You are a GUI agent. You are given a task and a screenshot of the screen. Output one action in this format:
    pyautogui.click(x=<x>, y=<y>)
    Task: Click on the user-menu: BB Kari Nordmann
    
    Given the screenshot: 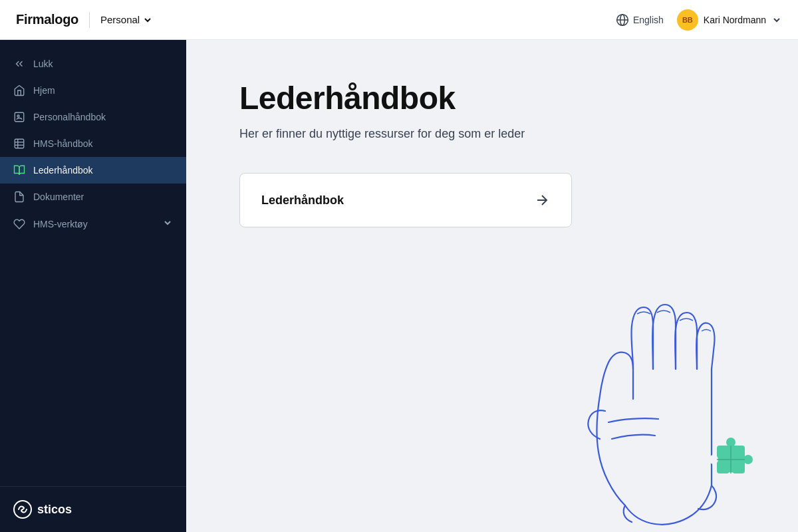 What is the action you would take?
    pyautogui.click(x=730, y=20)
    